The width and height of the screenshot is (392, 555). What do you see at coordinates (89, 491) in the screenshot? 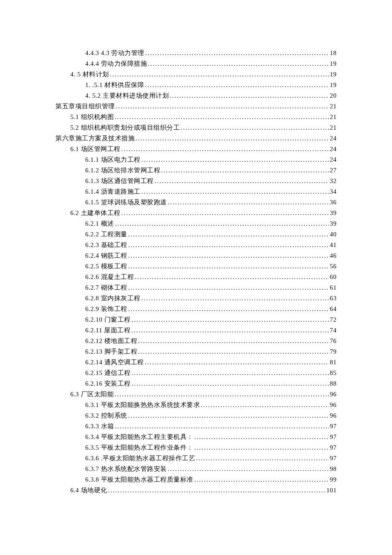
I see `toc-entry-label: 6.4 场地硬化` at bounding box center [89, 491].